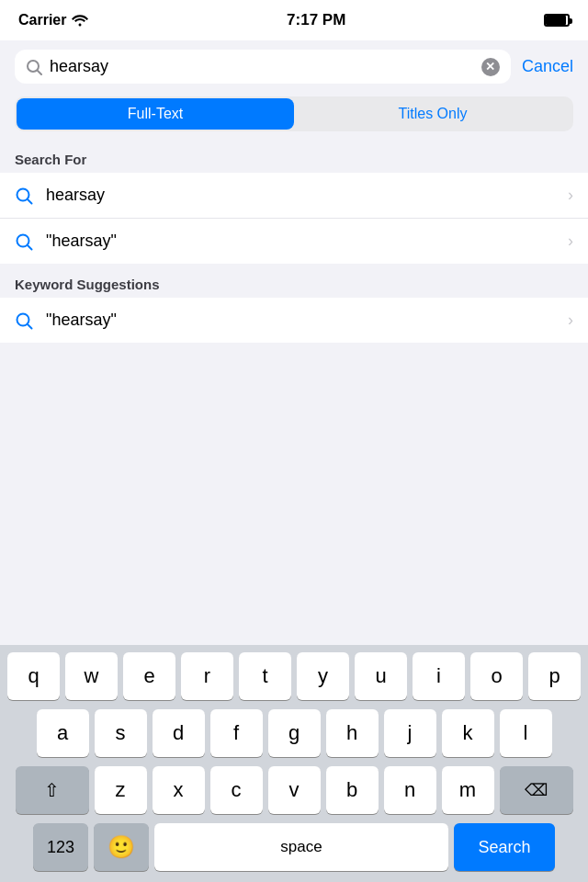 Image resolution: width=588 pixels, height=882 pixels. I want to click on status-left: Carrier, so click(53, 20).